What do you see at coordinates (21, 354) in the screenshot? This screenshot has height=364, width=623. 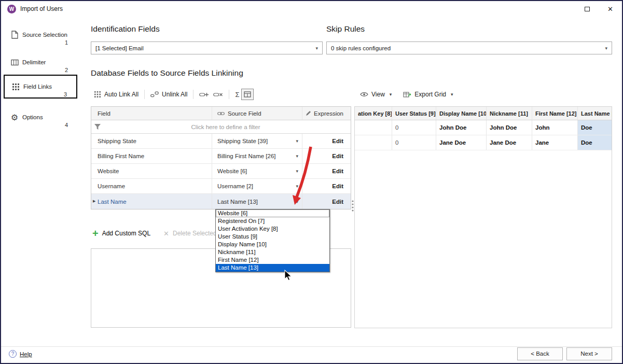 I see `help-link: ? Help` at bounding box center [21, 354].